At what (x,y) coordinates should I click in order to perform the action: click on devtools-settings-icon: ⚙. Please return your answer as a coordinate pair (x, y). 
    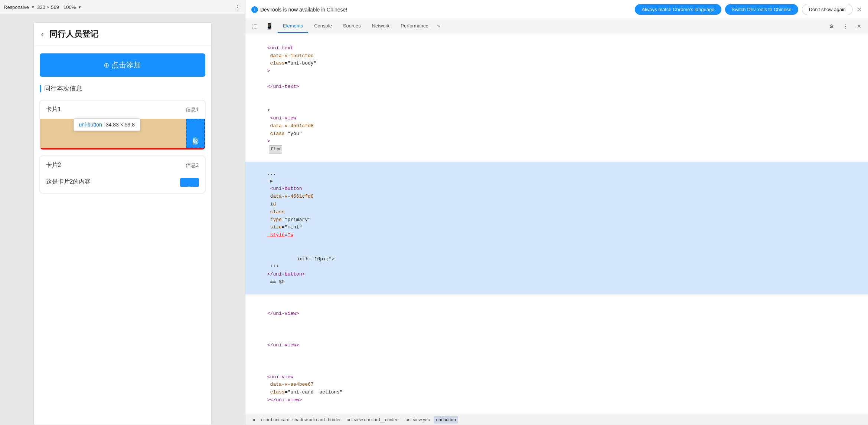
    Looking at the image, I should click on (832, 26).